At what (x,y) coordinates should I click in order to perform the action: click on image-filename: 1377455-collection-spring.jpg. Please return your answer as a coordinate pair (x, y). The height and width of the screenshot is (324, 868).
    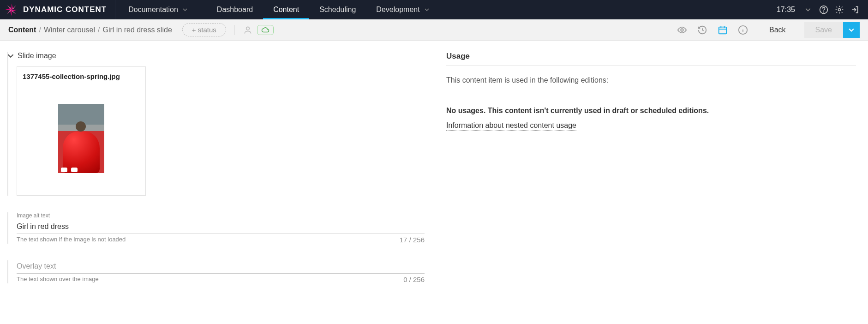
    Looking at the image, I should click on (81, 77).